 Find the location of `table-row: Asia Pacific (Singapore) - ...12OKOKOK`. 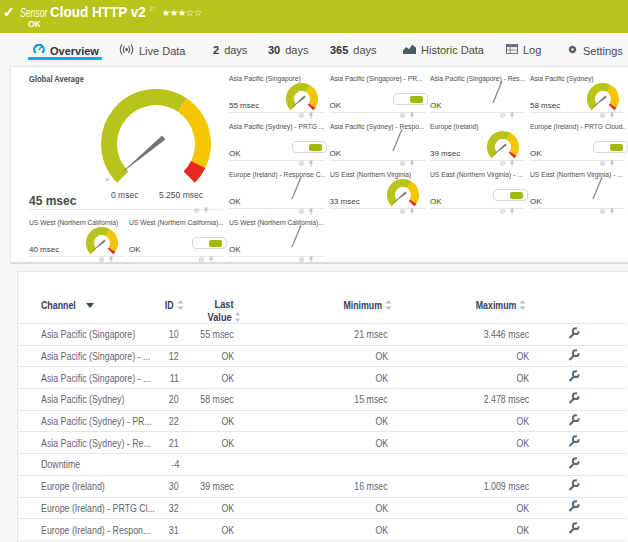

table-row: Asia Pacific (Singapore) - ...12OKOKOK is located at coordinates (322, 356).